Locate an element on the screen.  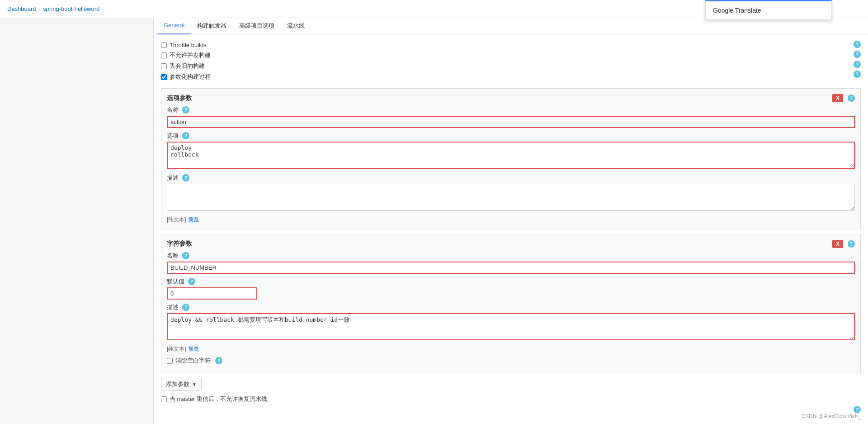
field-options-1: 选项 ? deploy rollback is located at coordinates (511, 151).